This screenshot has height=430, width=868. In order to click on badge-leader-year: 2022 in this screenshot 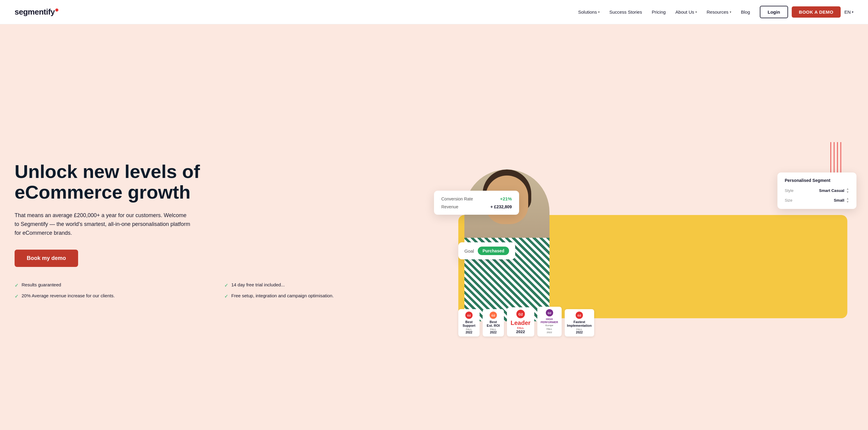, I will do `click(521, 332)`.